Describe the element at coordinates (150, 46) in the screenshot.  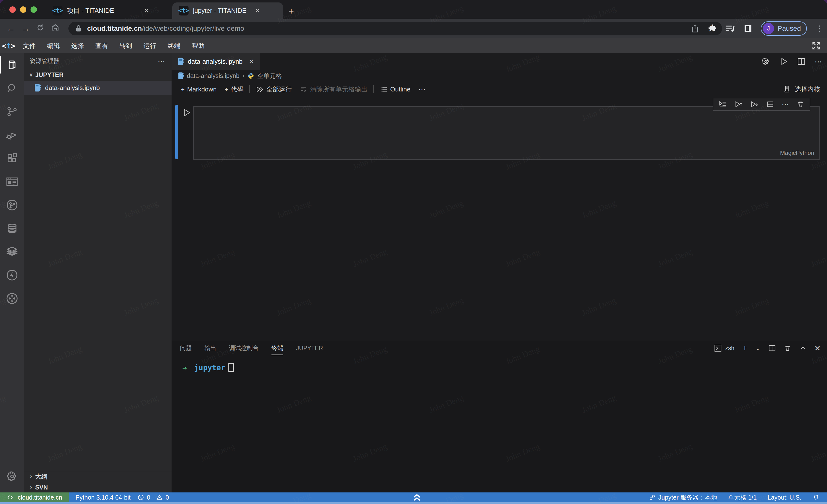
I see `menu-run: 运行` at that location.